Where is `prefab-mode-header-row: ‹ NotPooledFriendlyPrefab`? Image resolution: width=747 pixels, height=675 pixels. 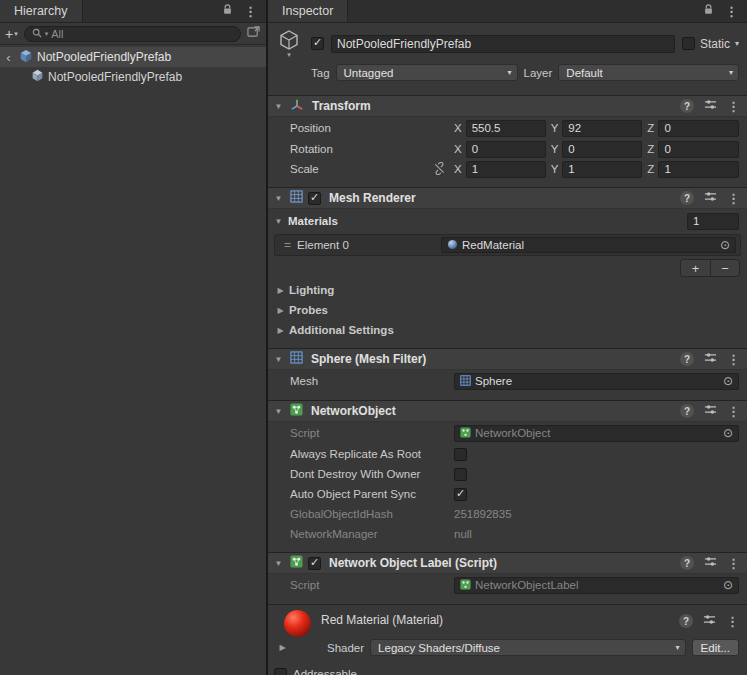 prefab-mode-header-row: ‹ NotPooledFriendlyPrefab is located at coordinates (133, 57).